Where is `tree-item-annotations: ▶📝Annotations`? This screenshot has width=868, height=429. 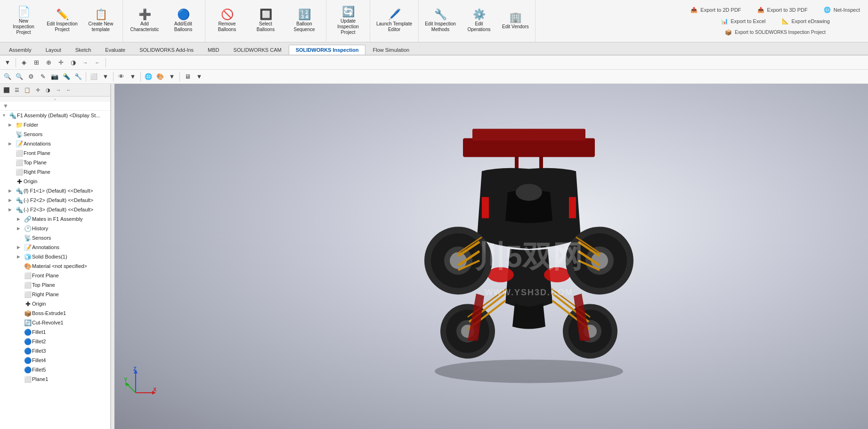
tree-item-annotations: ▶📝Annotations is located at coordinates (55, 144).